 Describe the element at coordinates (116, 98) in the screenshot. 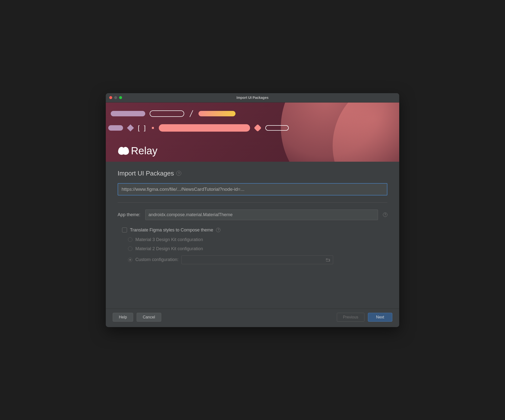

I see `minimize-window-button` at that location.